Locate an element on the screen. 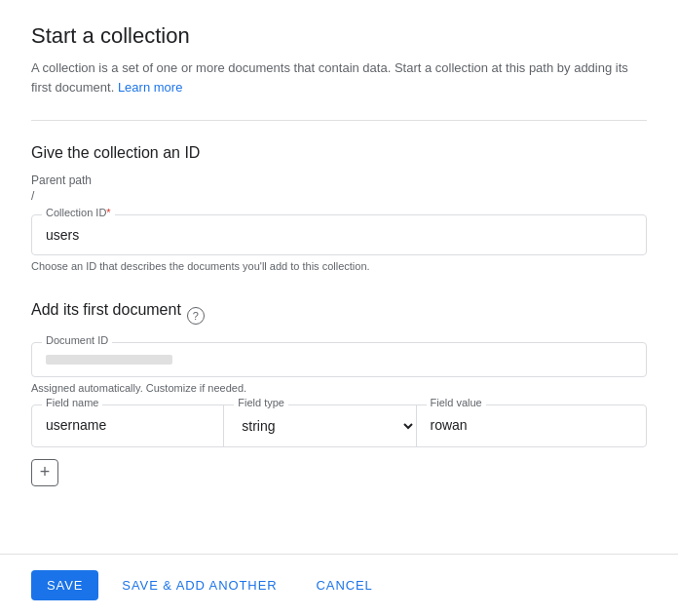 This screenshot has width=678, height=616. add-field-button: + is located at coordinates (45, 473).